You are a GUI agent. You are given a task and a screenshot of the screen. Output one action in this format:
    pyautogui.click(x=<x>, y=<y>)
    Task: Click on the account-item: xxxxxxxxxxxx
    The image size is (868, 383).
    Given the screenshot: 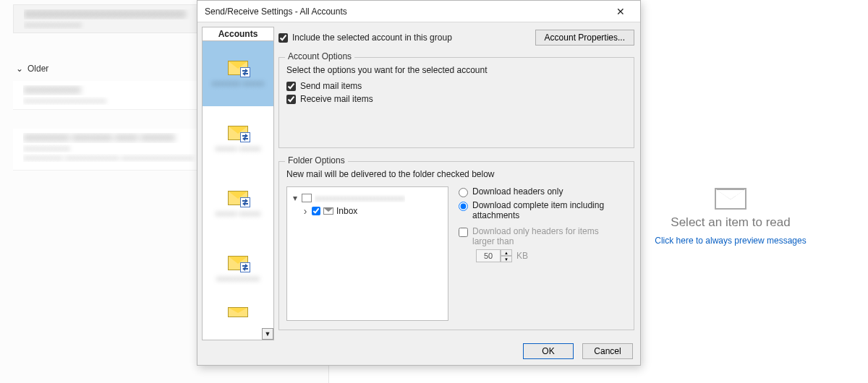 What is the action you would take?
    pyautogui.click(x=238, y=269)
    